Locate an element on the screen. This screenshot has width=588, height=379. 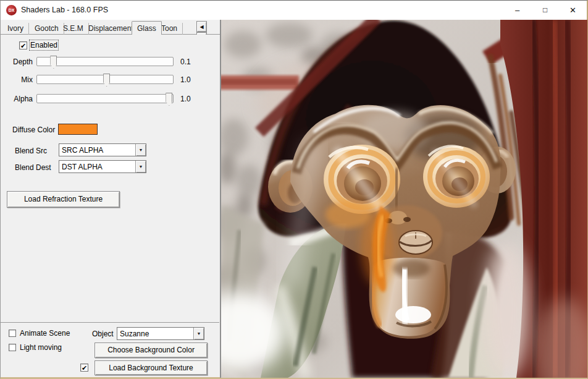
animate-scene-label: Animate Scene is located at coordinates (44, 333).